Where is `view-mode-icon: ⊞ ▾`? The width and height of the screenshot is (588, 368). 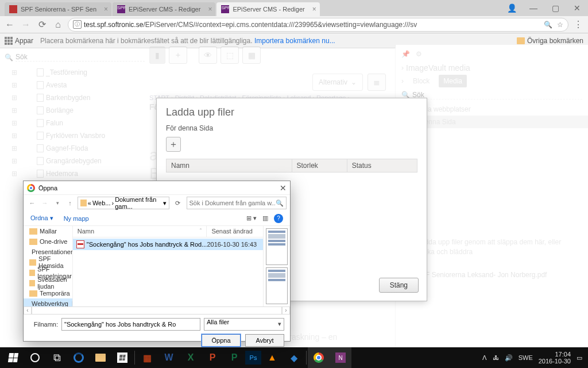 view-mode-icon: ⊞ ▾ is located at coordinates (252, 218).